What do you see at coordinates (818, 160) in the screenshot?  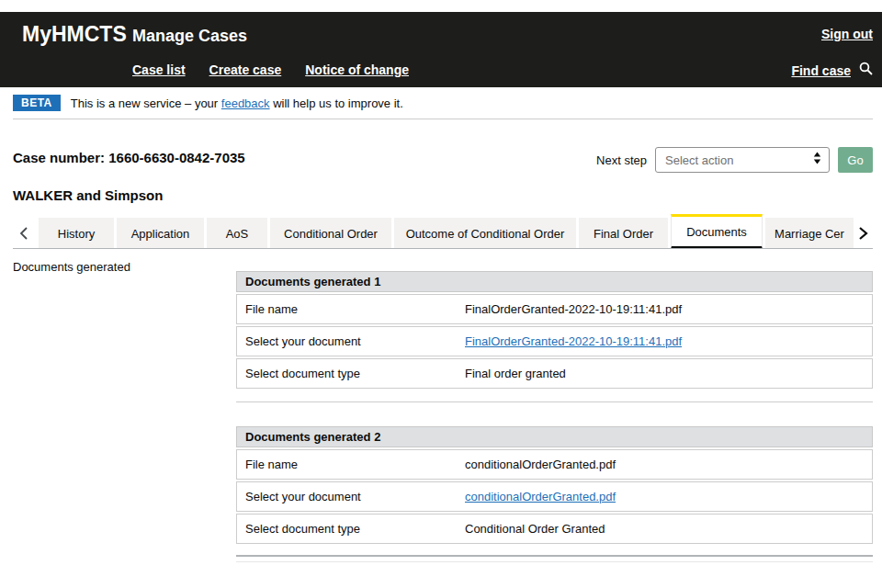 I see `select-arrows-icon` at bounding box center [818, 160].